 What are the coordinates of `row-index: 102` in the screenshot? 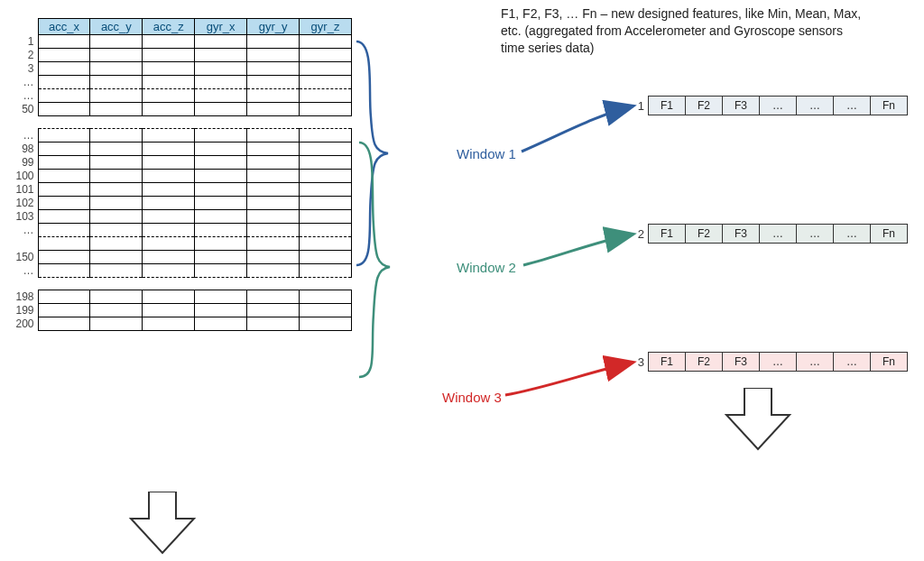 It's located at (23, 204).